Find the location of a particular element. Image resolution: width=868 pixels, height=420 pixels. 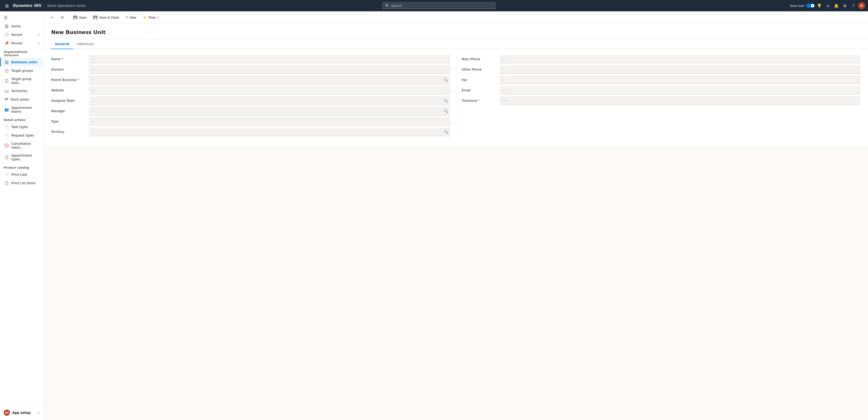

pinned-chevron-icon: ∨ is located at coordinates (38, 43).